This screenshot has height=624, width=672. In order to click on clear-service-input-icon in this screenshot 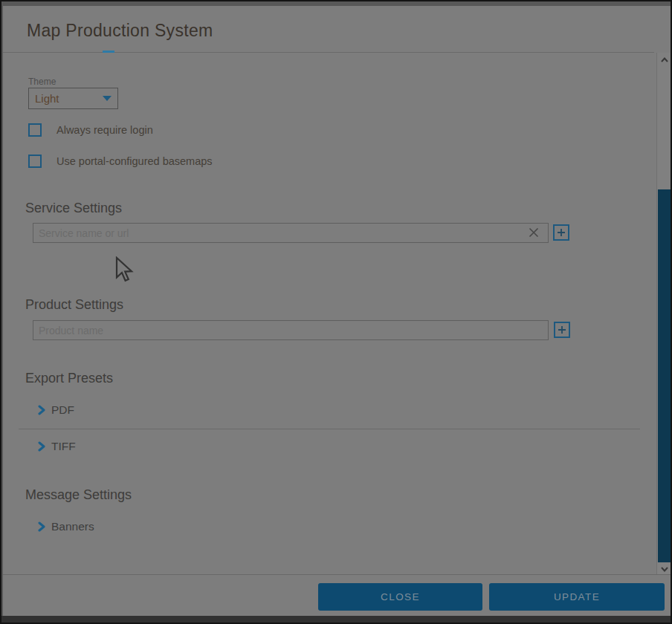, I will do `click(534, 233)`.